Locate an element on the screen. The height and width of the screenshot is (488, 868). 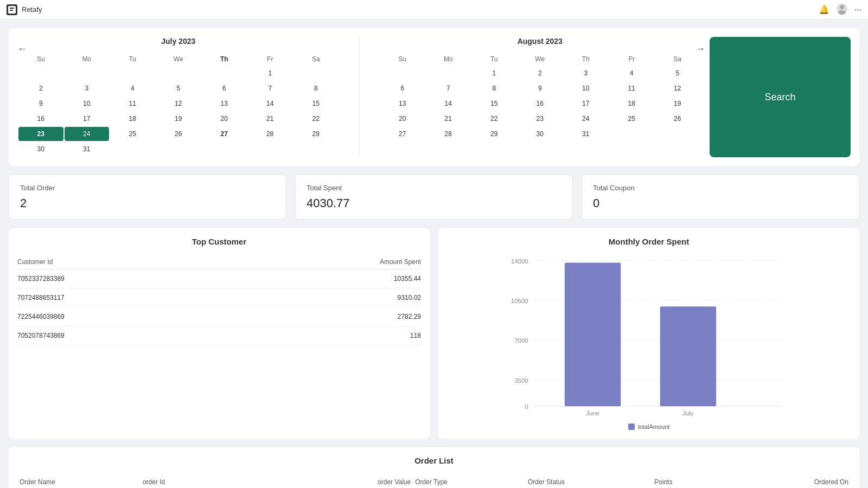
total-spent-value: 4030.77 is located at coordinates (434, 203).